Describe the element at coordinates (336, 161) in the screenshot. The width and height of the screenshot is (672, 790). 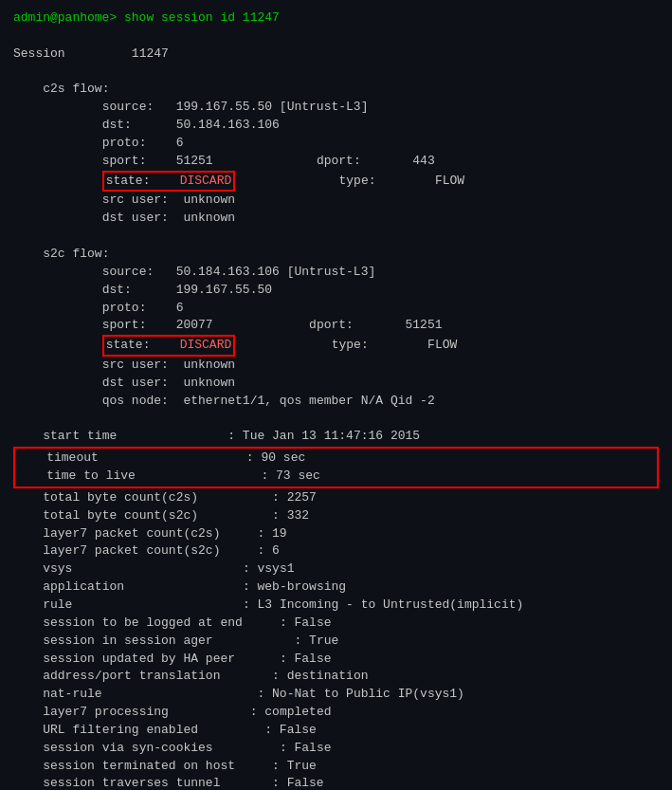
I see `c2s-sport-dport: sport: 51251 dport: 443` at that location.